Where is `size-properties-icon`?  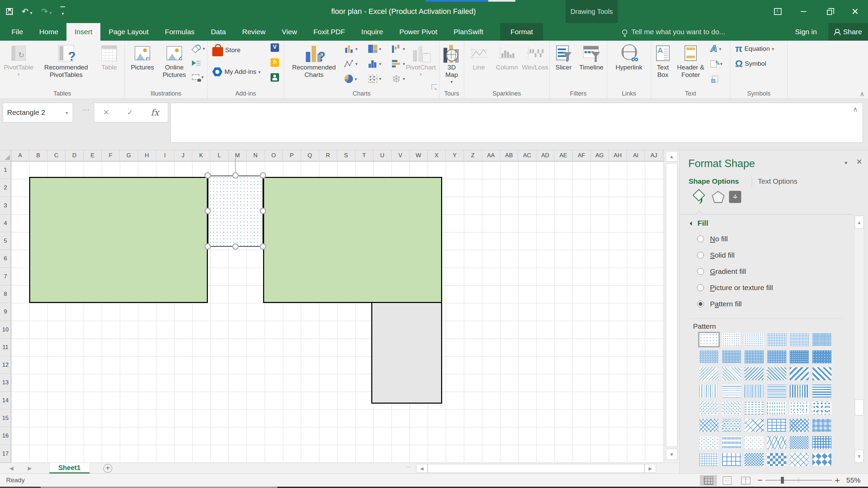 size-properties-icon is located at coordinates (735, 197).